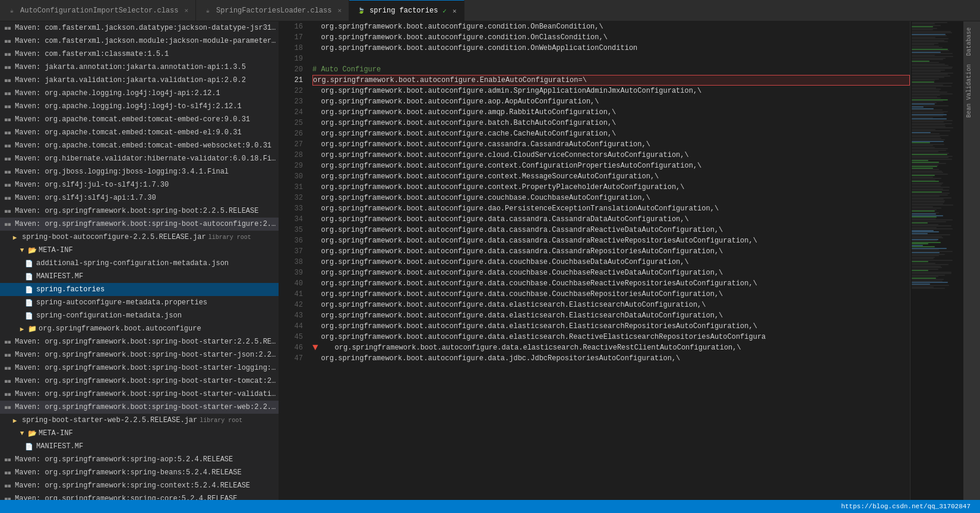 The width and height of the screenshot is (980, 513). I want to click on folder-open-icon: ▼, so click(22, 433).